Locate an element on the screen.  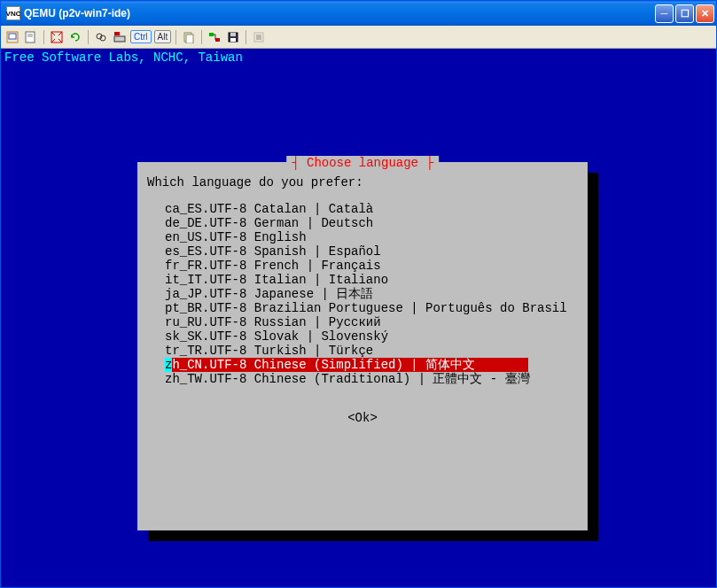
language-option: ja_JP.UTF-8 Japanese | 日本語 is located at coordinates (371, 294).